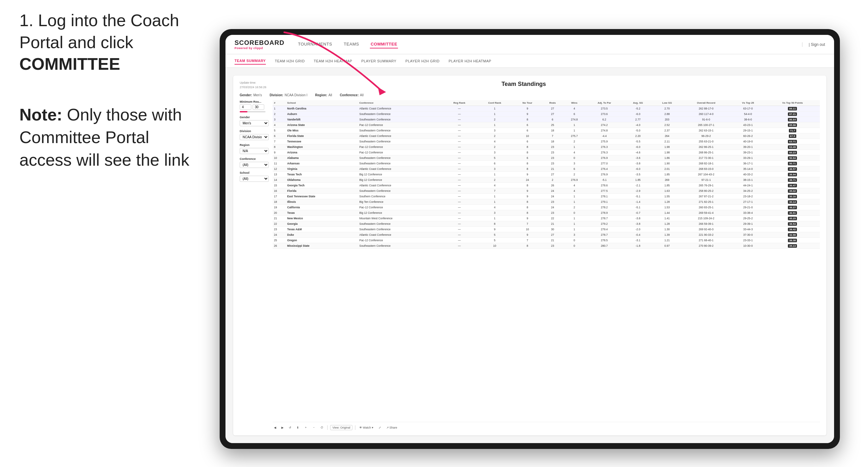 The height and width of the screenshot is (467, 868). I want to click on table-cell: 274.8, so click(604, 131).